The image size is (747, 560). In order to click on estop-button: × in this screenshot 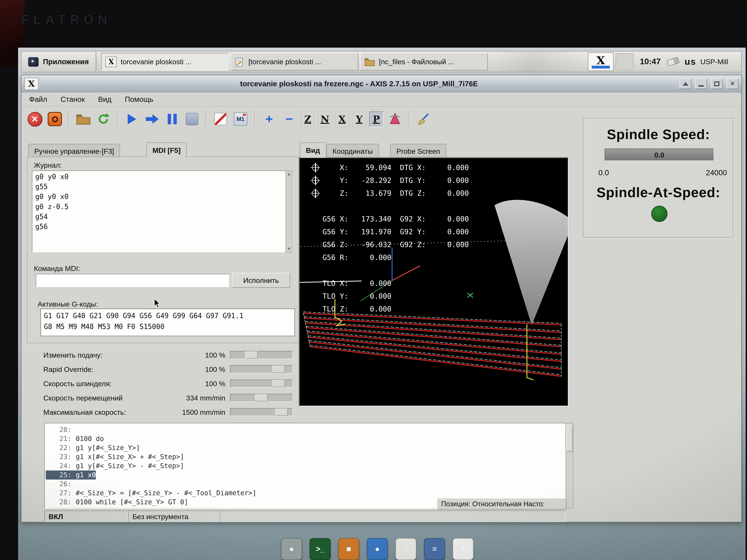, I will do `click(35, 119)`.